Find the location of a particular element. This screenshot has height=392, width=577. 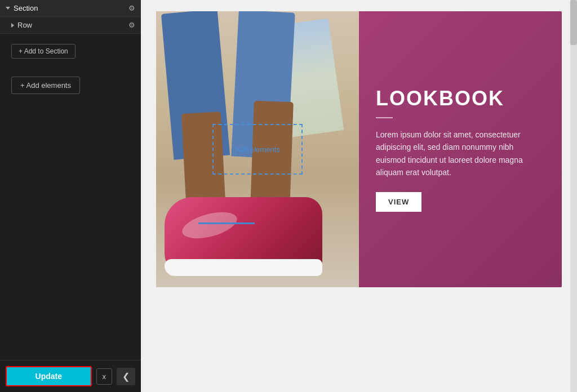

row-item: Row ⚙ is located at coordinates (70, 25).